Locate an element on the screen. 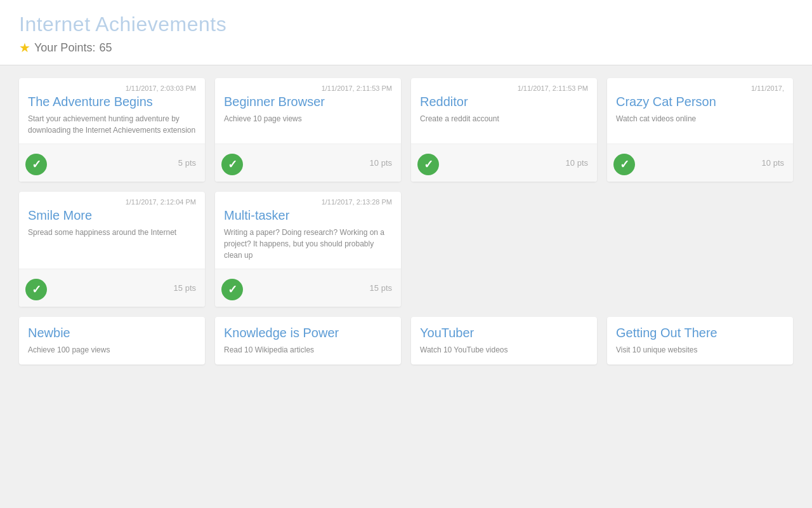 The width and height of the screenshot is (812, 508). card-youtuber: YouTuber Watch 10 YouTube videos is located at coordinates (504, 340).